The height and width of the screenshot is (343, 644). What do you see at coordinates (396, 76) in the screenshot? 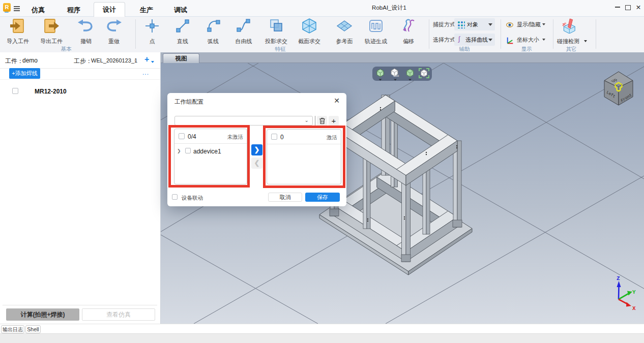
I see `svg-text: Solid` at bounding box center [396, 76].